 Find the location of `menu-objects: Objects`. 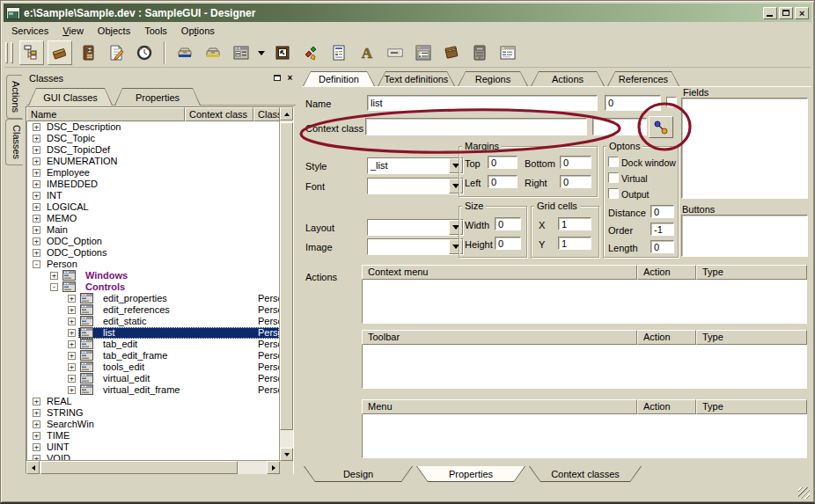

menu-objects: Objects is located at coordinates (114, 31).